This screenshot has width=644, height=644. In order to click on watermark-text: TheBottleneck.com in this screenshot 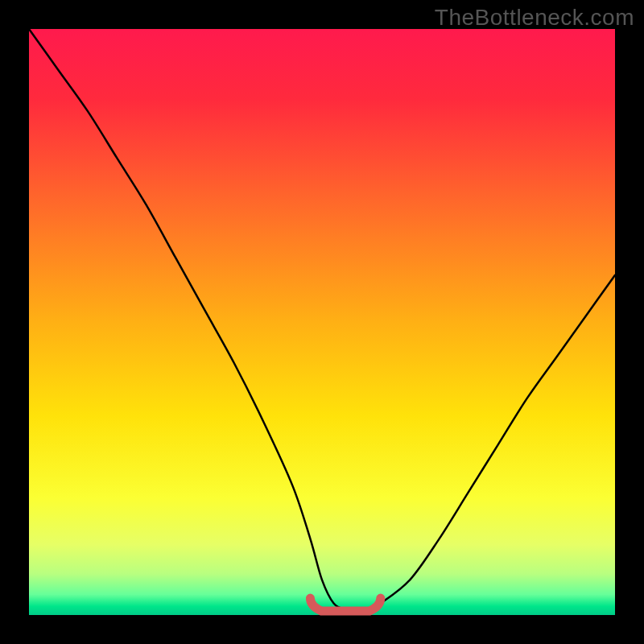, I will do `click(535, 18)`.